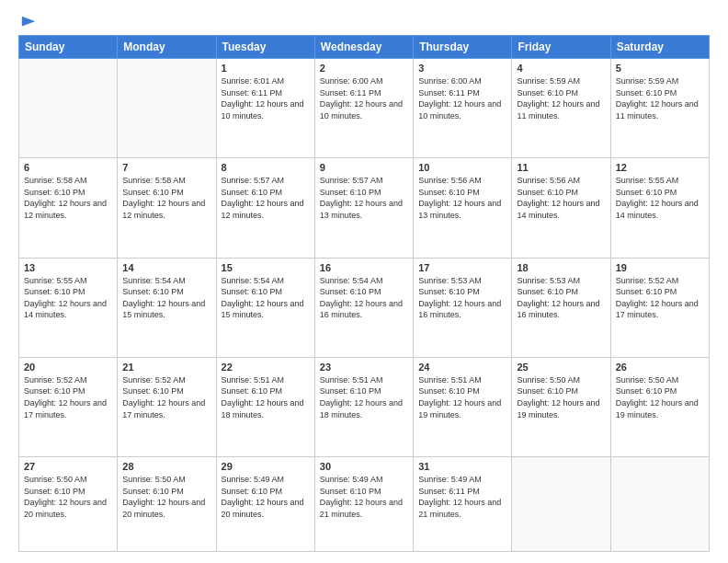 The height and width of the screenshot is (563, 728). What do you see at coordinates (364, 407) in the screenshot?
I see `calendar-day-cell: 23Sunrise: 5:51 AM Sunset: 6:10 PM Dayli…` at bounding box center [364, 407].